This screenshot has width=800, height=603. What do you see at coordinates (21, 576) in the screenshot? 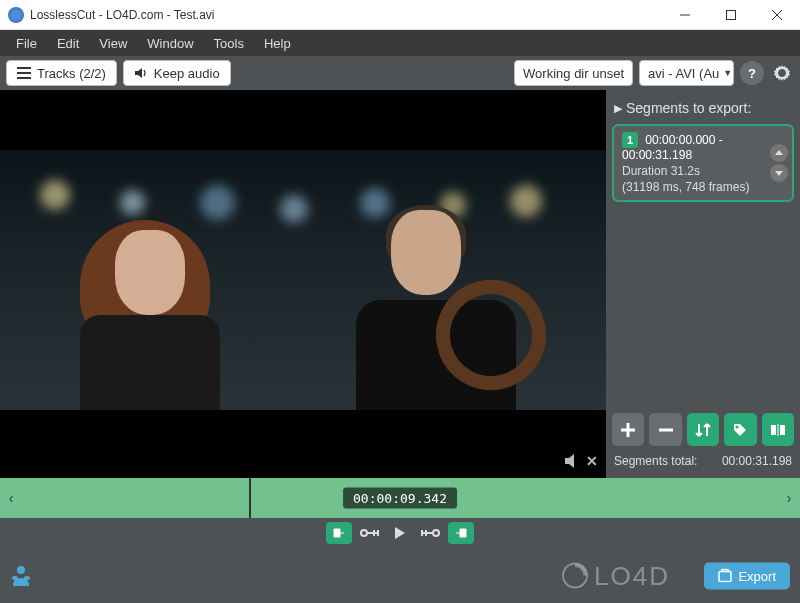
I see `user-icon` at bounding box center [21, 576].